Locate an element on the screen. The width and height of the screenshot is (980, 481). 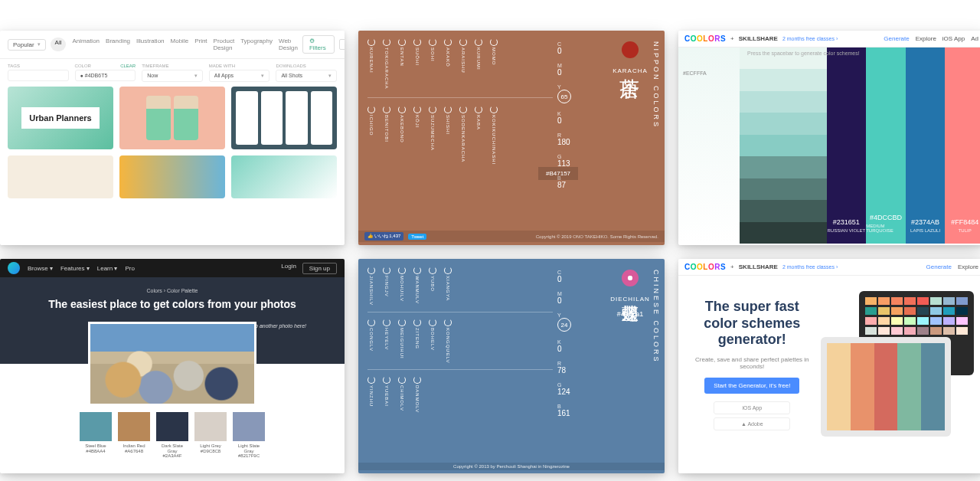
color-swatch: SUZUMECHA is located at coordinates (433, 135).